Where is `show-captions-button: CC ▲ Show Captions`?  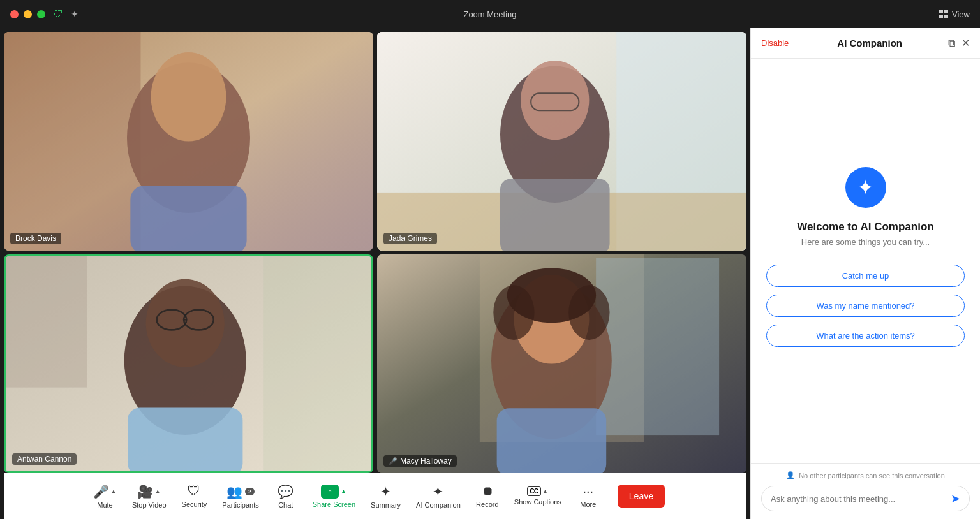 show-captions-button: CC ▲ Show Captions is located at coordinates (538, 496).